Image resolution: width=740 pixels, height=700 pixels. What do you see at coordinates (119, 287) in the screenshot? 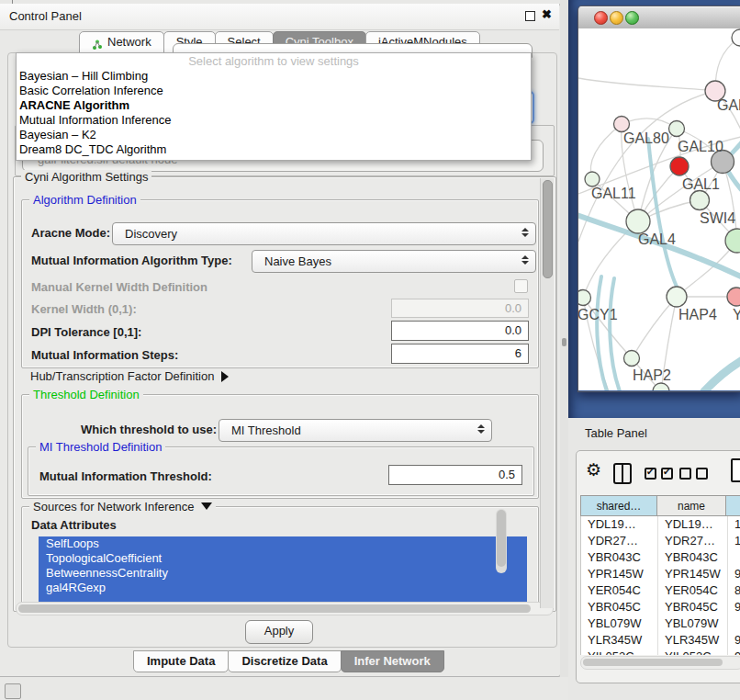
I see `manual-kernel-label: Manual Kernel Width Definition` at bounding box center [119, 287].